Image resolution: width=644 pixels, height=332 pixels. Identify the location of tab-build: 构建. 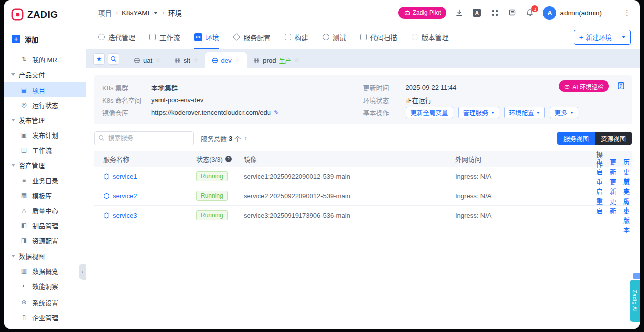
(297, 37).